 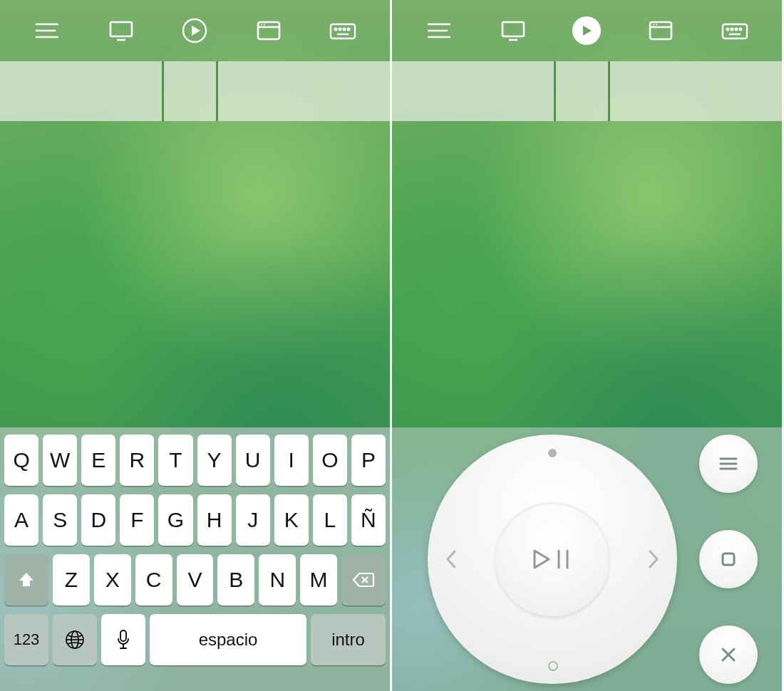 I want to click on dial-down-indicator, so click(x=553, y=666).